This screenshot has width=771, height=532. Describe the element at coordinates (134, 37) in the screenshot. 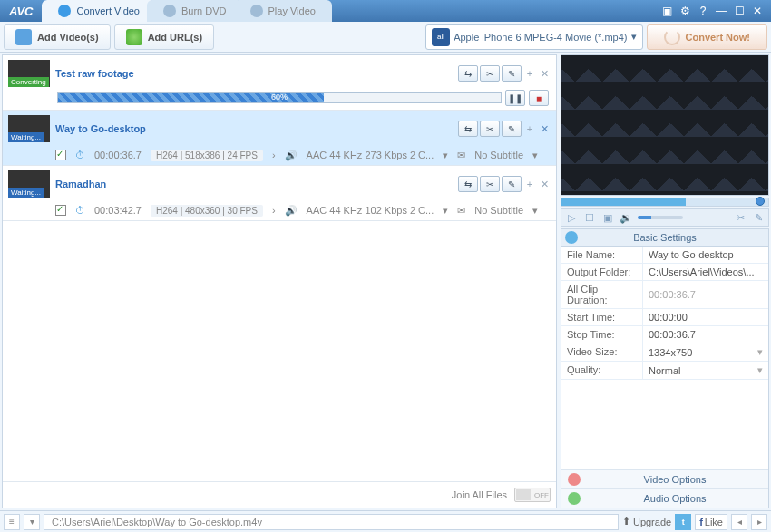

I see `url-plus-icon` at that location.